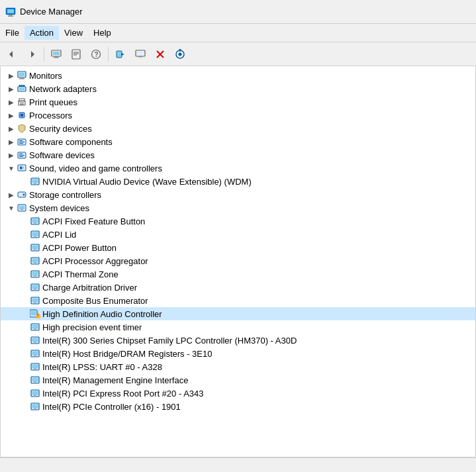 The width and height of the screenshot is (476, 472). Describe the element at coordinates (11, 115) in the screenshot. I see `tree-toggle-processors: ▶` at that location.